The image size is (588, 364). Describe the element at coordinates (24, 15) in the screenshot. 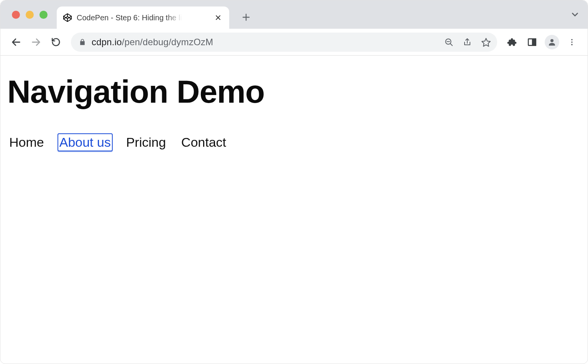

I see `window-controls` at that location.